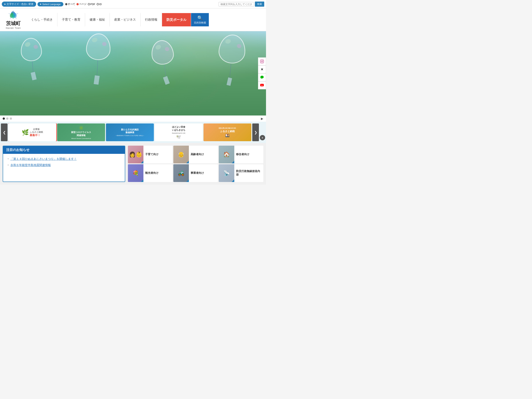 This screenshot has height=399, width=532. I want to click on wind-chime-decoration, so click(133, 73).